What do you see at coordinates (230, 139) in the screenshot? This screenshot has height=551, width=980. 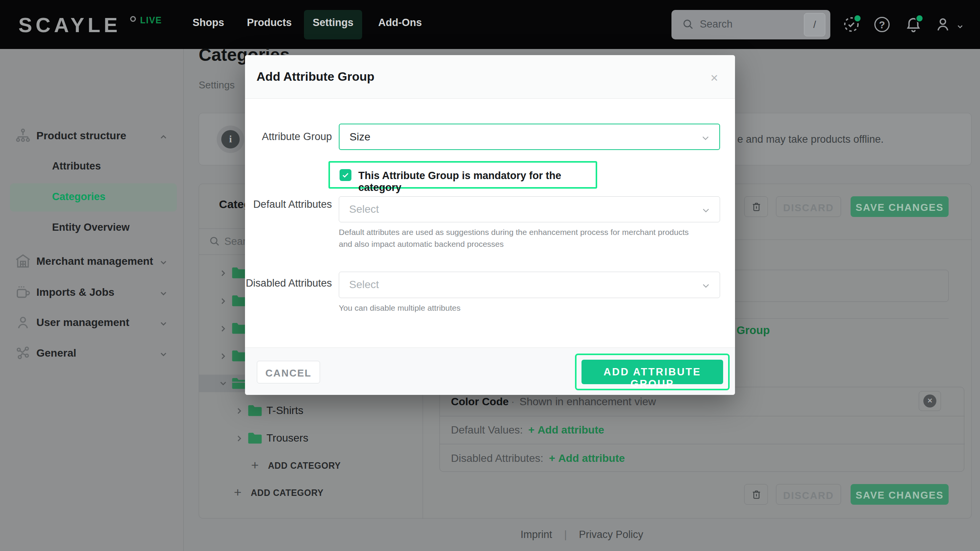 I see `info-icon-ring: i` at bounding box center [230, 139].